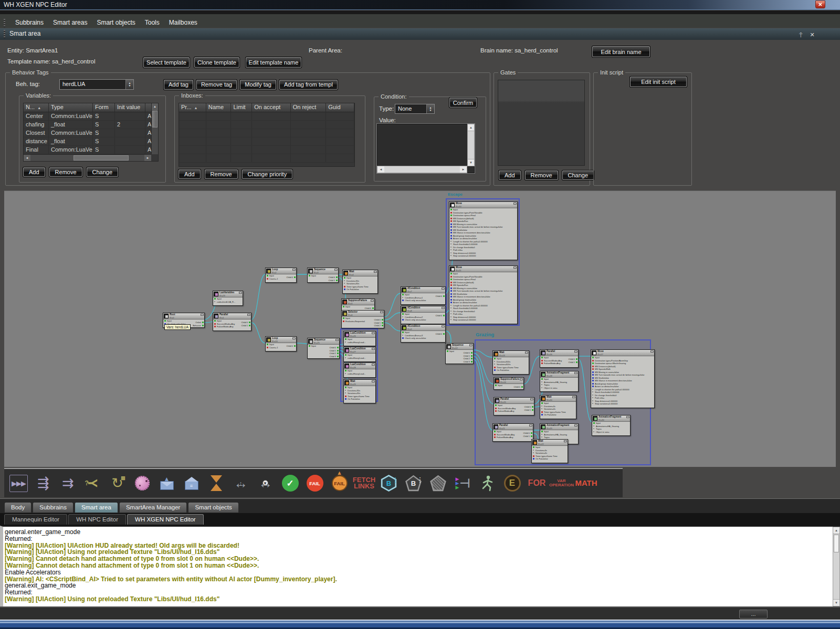  I want to click on sequence-icon: ⇉, so click(68, 483).